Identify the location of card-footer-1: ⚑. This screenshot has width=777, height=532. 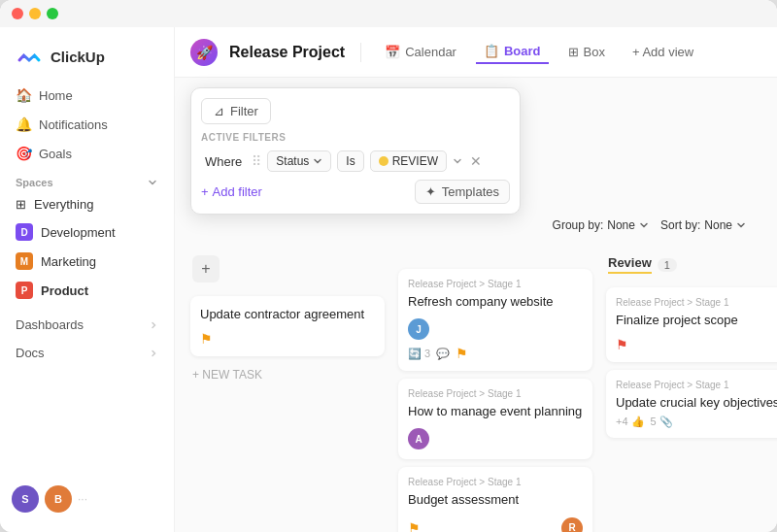
(287, 339).